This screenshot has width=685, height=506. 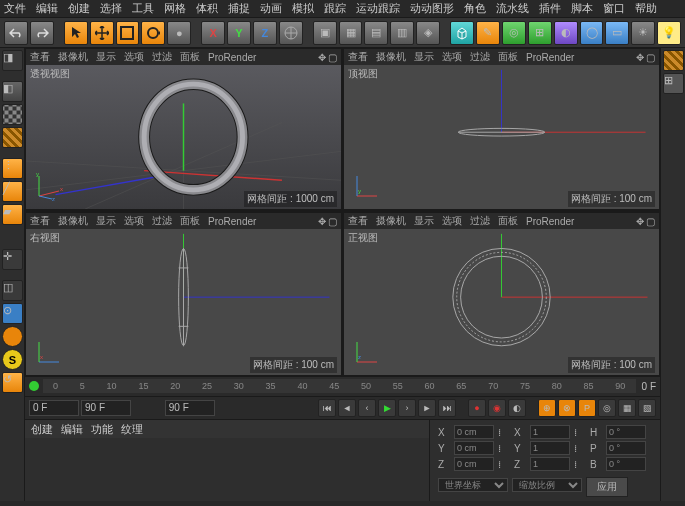 What do you see at coordinates (647, 408) in the screenshot?
I see `key-opt-button: ▧` at bounding box center [647, 408].